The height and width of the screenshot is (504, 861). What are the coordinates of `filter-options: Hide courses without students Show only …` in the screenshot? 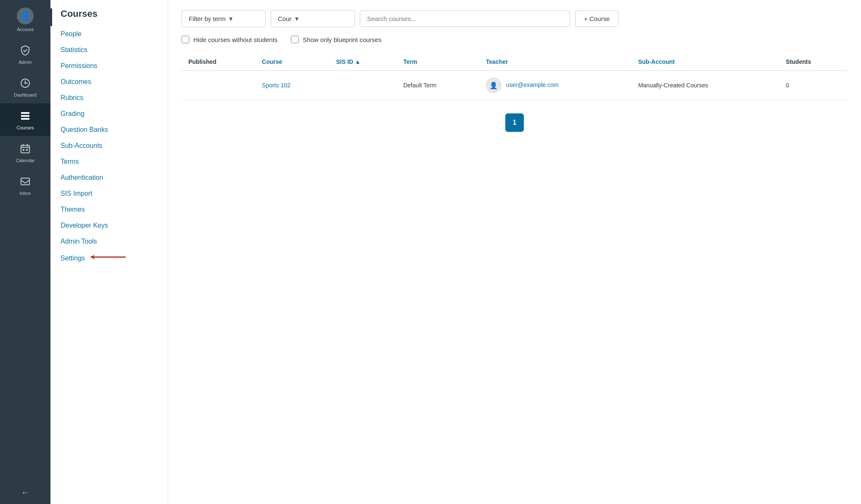 It's located at (515, 39).